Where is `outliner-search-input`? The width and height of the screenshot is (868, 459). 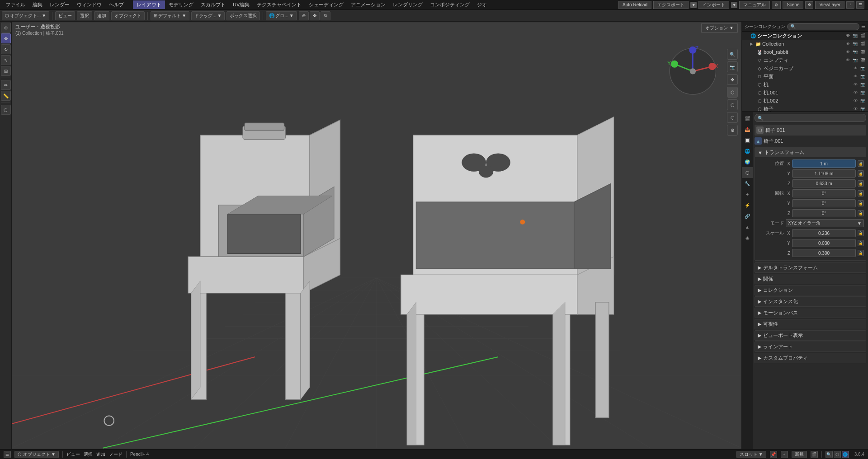
outliner-search-input is located at coordinates (823, 27).